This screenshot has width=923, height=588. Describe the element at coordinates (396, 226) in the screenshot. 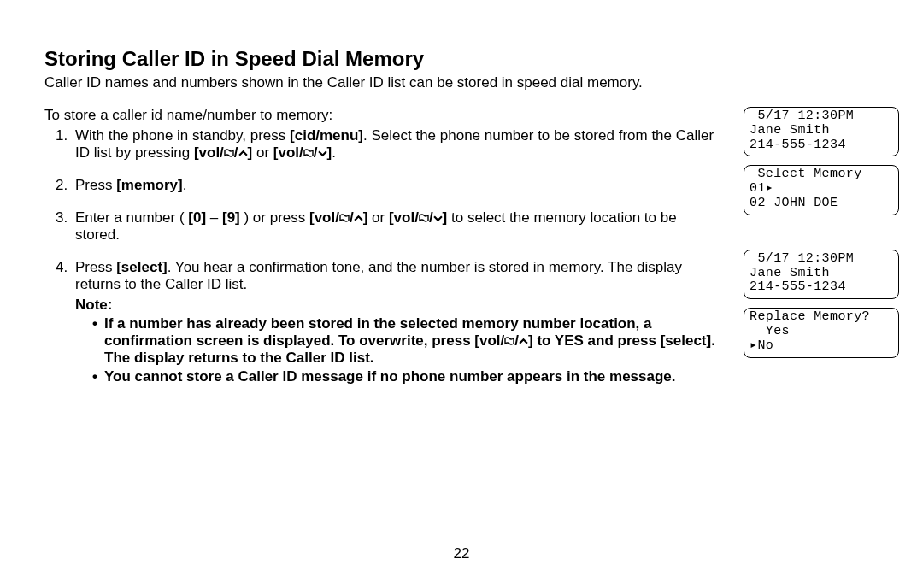

I see `step-3: Enter a number ( [0] – [9] ) or press [v…` at that location.